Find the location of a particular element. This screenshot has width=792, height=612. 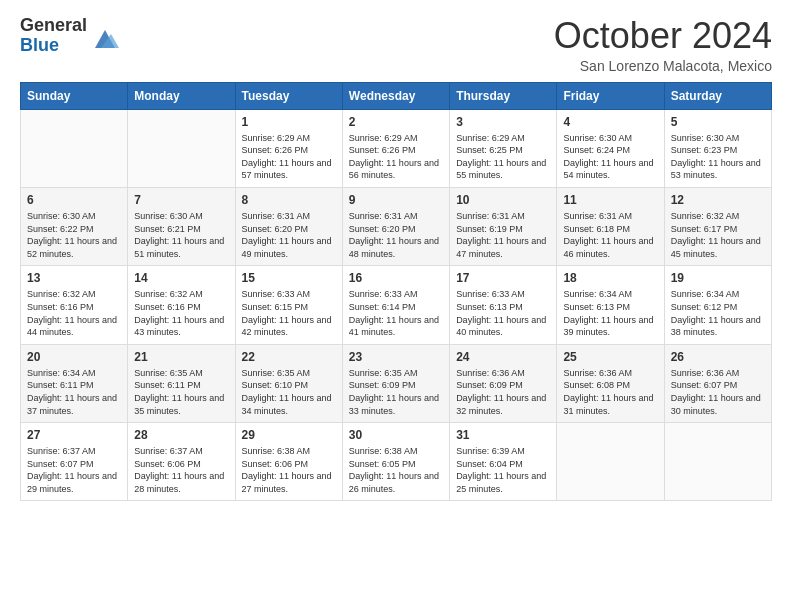

table-row: 3Sunrise: 6:29 AMSunset: 6:25 PMDaylight… is located at coordinates (504, 148).